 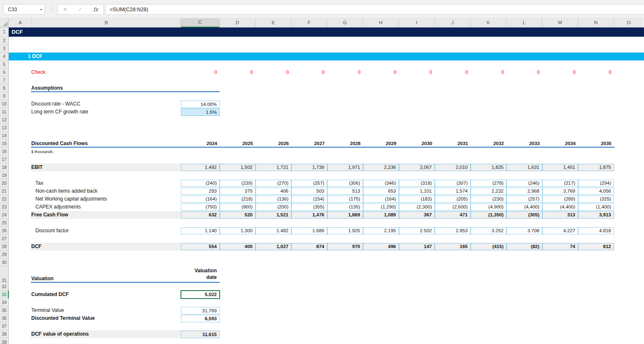 What do you see at coordinates (4, 223) in the screenshot?
I see `row-header: 25` at bounding box center [4, 223].